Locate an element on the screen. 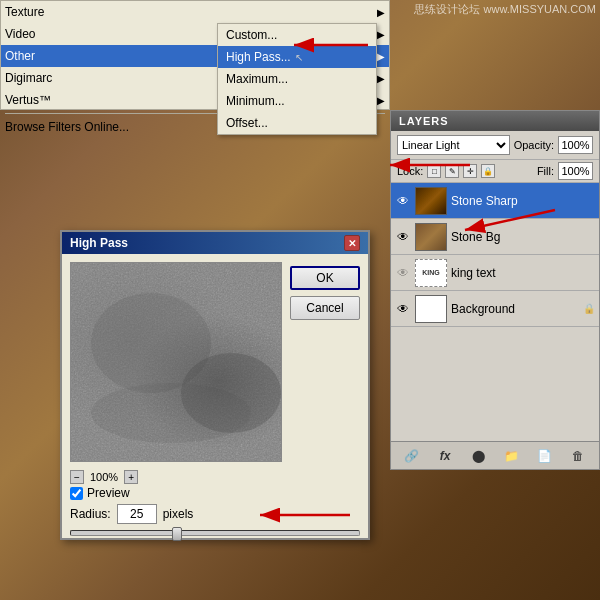 The width and height of the screenshot is (600, 600). new-layer-button: 📄 is located at coordinates (545, 456).